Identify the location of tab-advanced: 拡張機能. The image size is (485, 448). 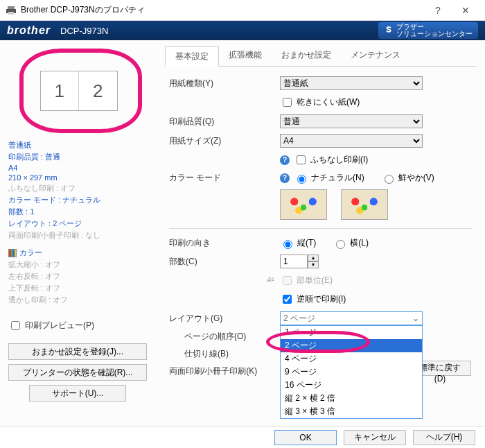
(245, 55).